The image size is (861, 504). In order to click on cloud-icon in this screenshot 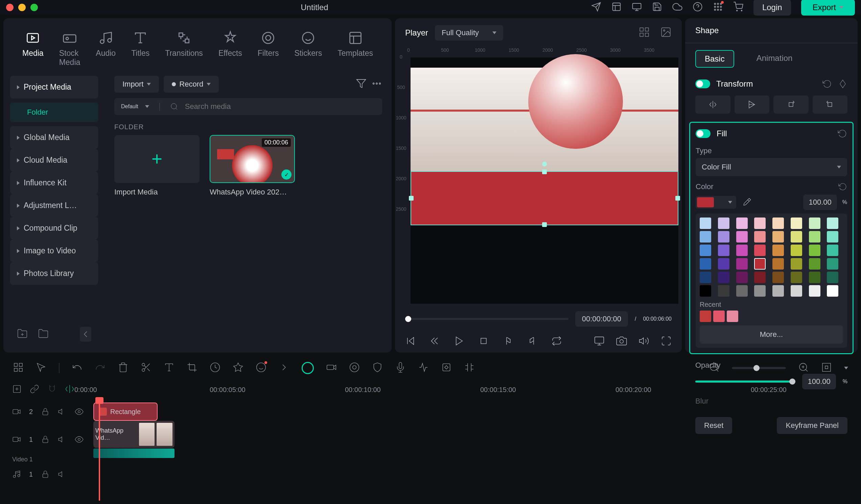, I will do `click(677, 8)`.